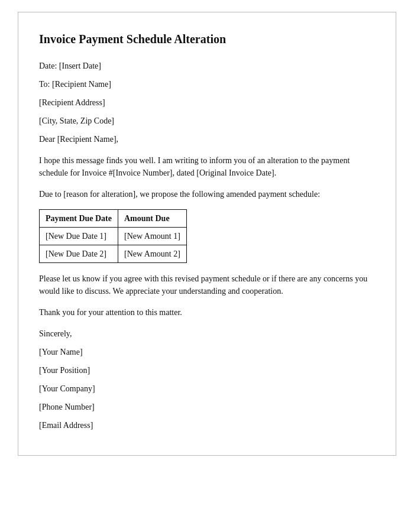  What do you see at coordinates (207, 333) in the screenshot?
I see `closing: Sincerely,` at bounding box center [207, 333].